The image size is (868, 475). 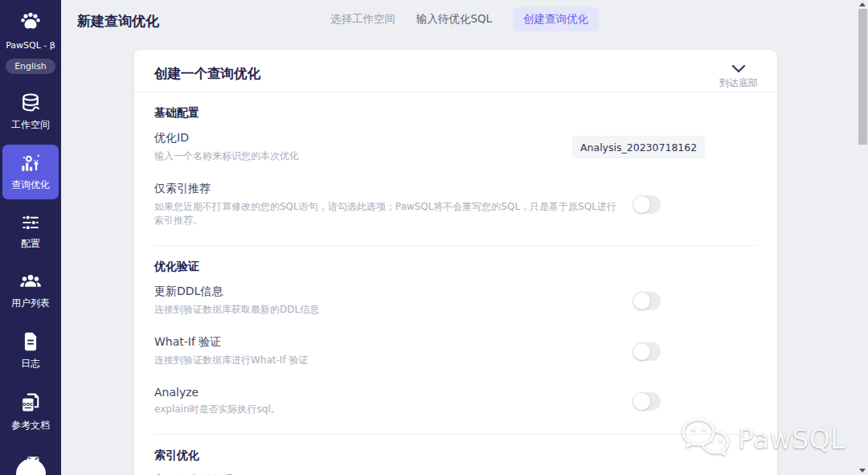 I want to click on setting-description: 连接到验证数据库获取最新的DDL信息, so click(x=236, y=310).